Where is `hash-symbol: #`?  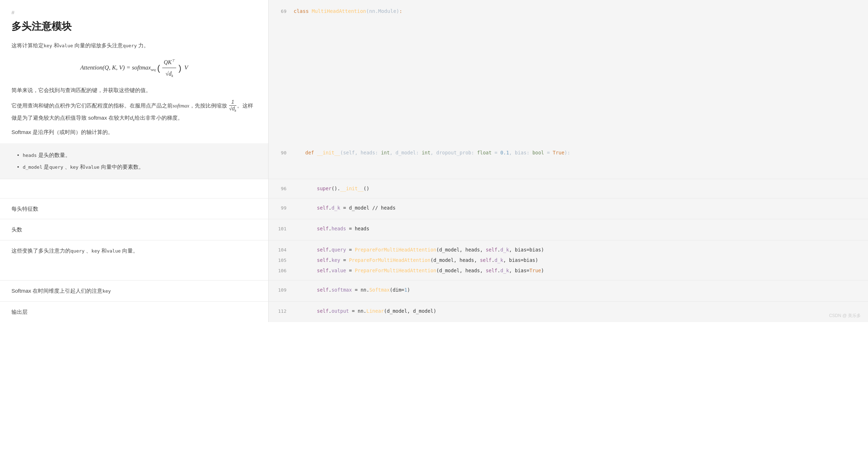
hash-symbol: # is located at coordinates (134, 13).